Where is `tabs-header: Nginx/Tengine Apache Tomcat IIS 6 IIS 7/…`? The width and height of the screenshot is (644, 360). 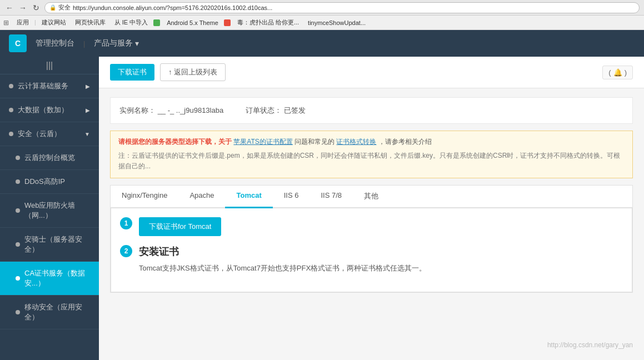 tabs-header: Nginx/Tengine Apache Tomcat IIS 6 IIS 7/… is located at coordinates (371, 197).